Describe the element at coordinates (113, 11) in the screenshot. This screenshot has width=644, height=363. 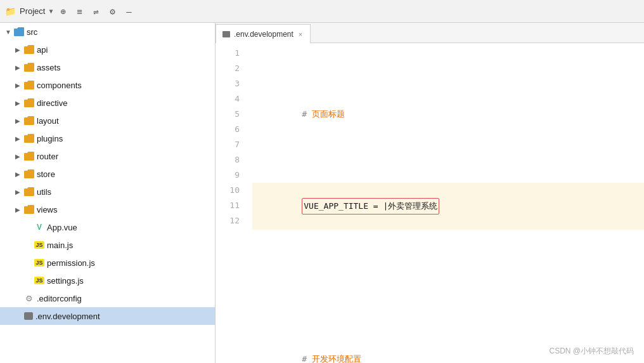
I see `toolbar-gear-btn: ⚙` at that location.